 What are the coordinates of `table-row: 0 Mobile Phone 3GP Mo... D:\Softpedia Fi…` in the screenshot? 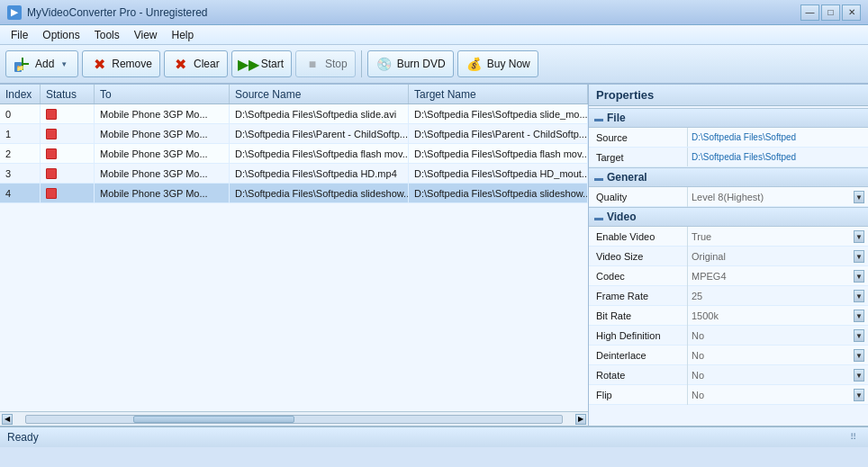 It's located at (294, 114).